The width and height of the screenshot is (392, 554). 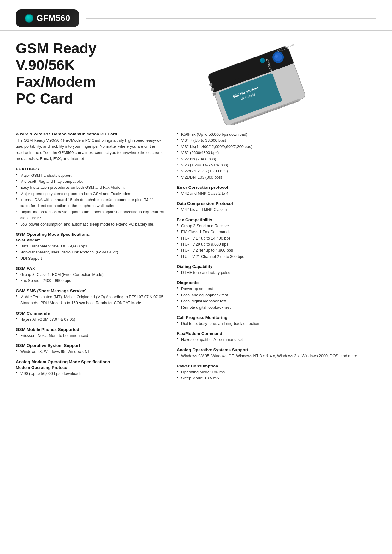 I want to click on error-correction-title: Error Correction protocol, so click(x=276, y=188).